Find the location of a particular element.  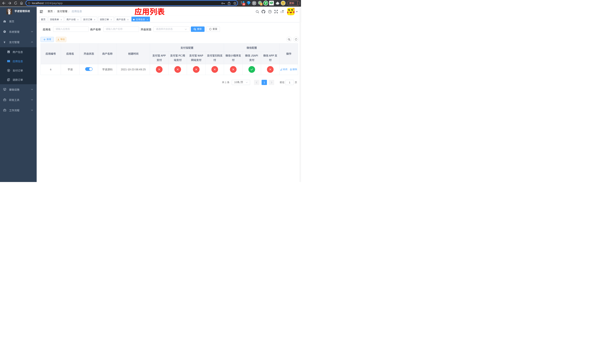

svg-text: 1 is located at coordinates (261, 4).